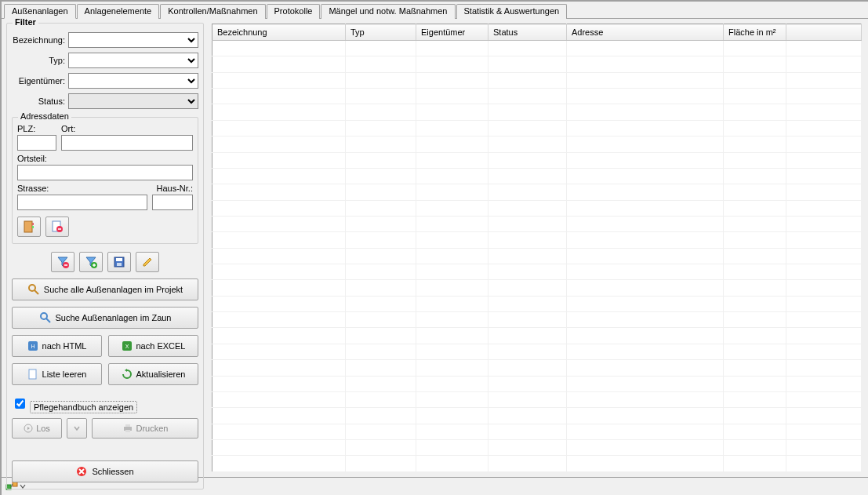 This screenshot has width=868, height=495. What do you see at coordinates (37, 129) in the screenshot?
I see `label-plz: PLZ:` at bounding box center [37, 129].